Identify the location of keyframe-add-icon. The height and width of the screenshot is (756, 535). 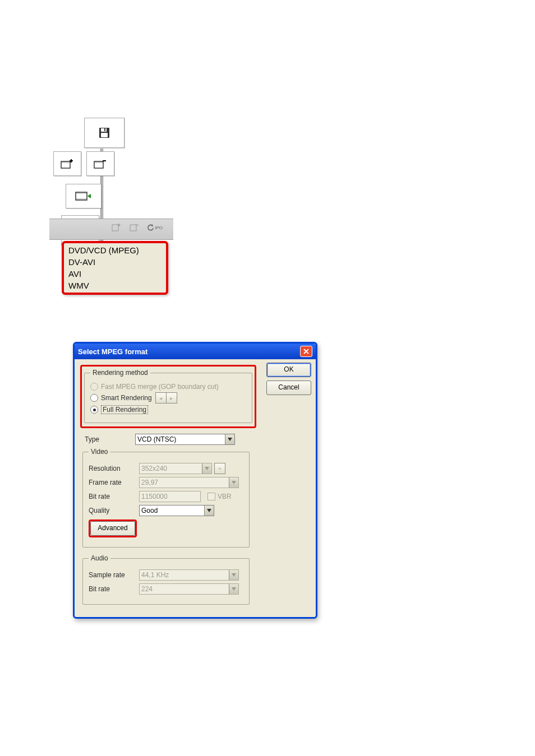
(117, 228).